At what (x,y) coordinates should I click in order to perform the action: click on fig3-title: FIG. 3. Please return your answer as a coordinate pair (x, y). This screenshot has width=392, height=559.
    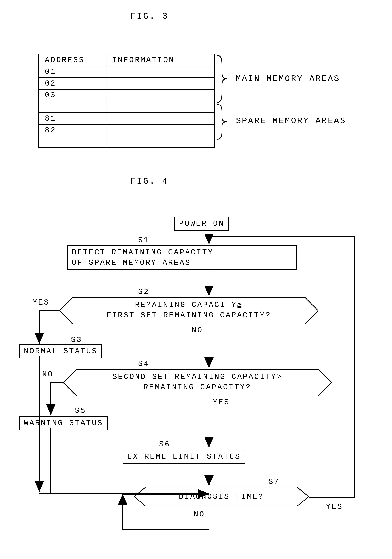
    Looking at the image, I should click on (149, 17).